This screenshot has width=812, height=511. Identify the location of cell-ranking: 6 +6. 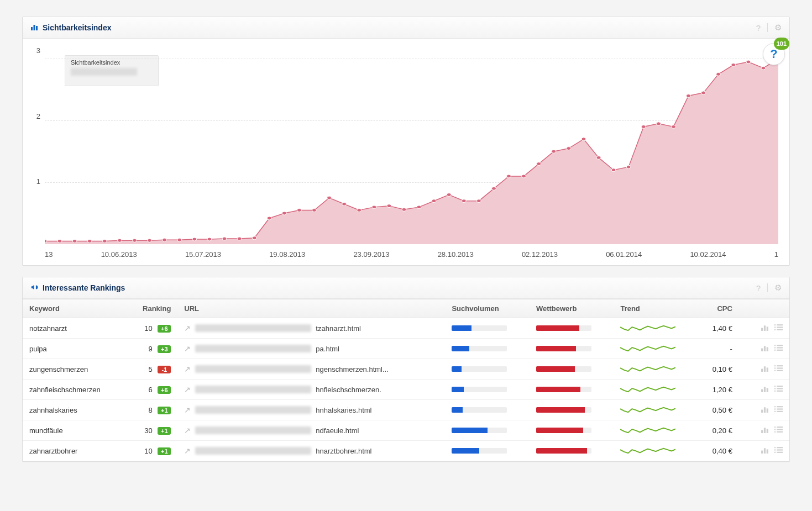
(153, 390).